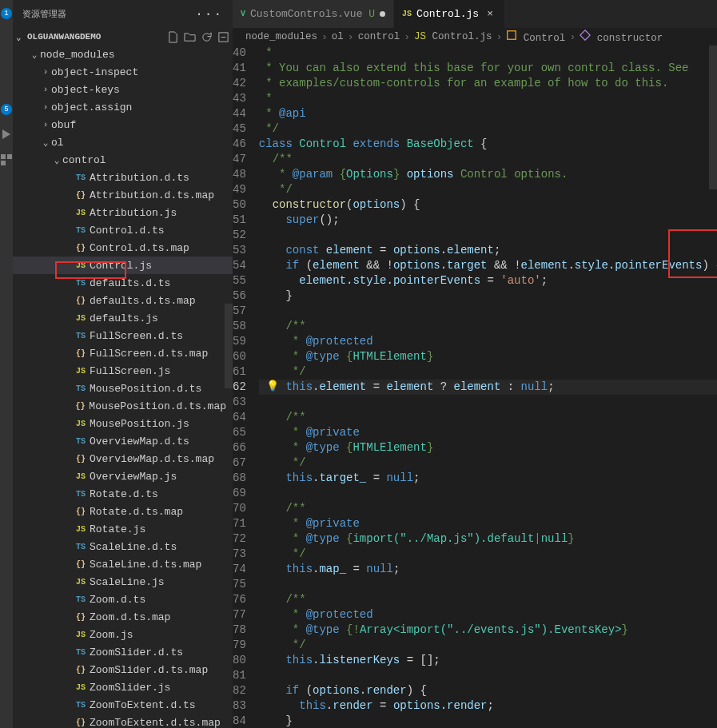 This screenshot has width=717, height=728. What do you see at coordinates (123, 353) in the screenshot?
I see `file-item: {}FullScreen.d.ts.map` at bounding box center [123, 353].